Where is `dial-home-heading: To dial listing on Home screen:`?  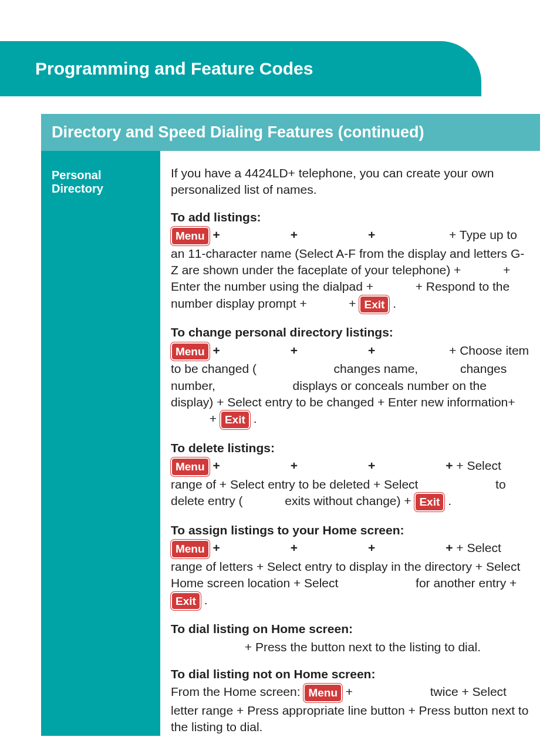
dial-home-heading: To dial listing on Home screen: is located at coordinates (351, 629).